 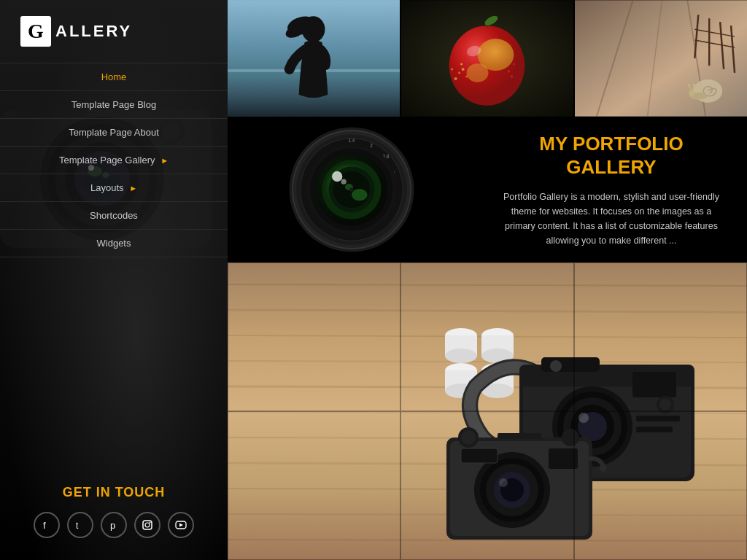 I want to click on get-in-touch-title: GET IN TOUCH, so click(x=114, y=493).